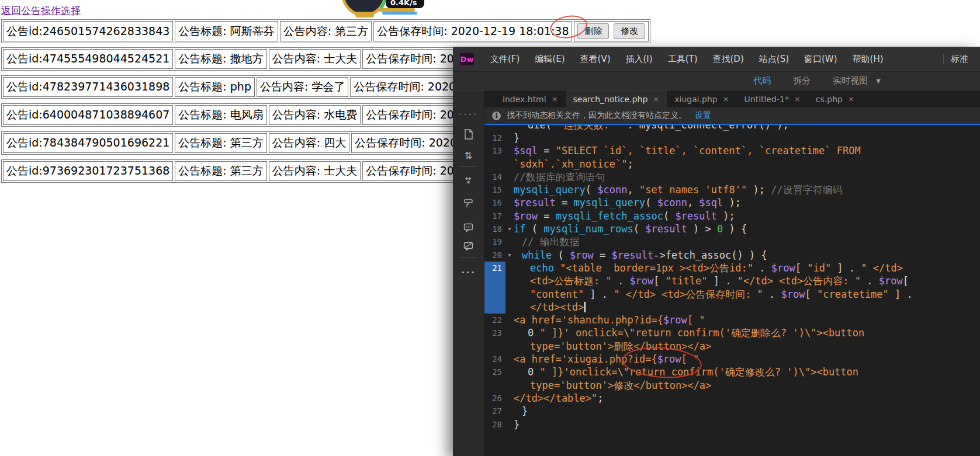 The width and height of the screenshot is (980, 456). What do you see at coordinates (469, 167) in the screenshot?
I see `toolbar-divider` at bounding box center [469, 167].